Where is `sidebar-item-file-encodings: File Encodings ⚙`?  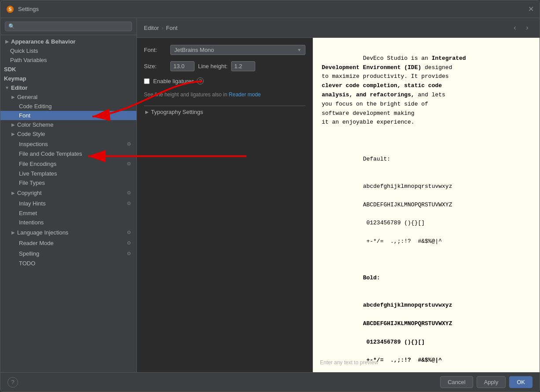 sidebar-item-file-encodings: File Encodings ⚙ is located at coordinates (69, 164).